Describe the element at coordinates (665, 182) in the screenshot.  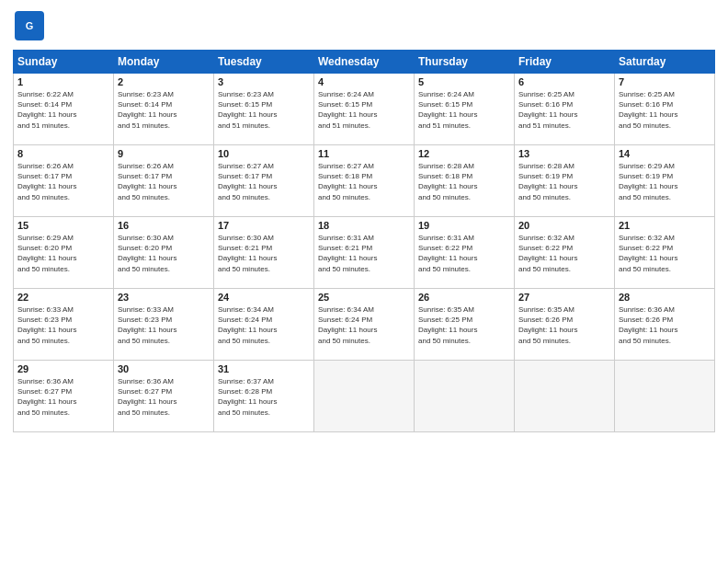
I see `day-info: Sunrise: 6:29 AM Sunset: 6:19 PM Dayligh…` at that location.